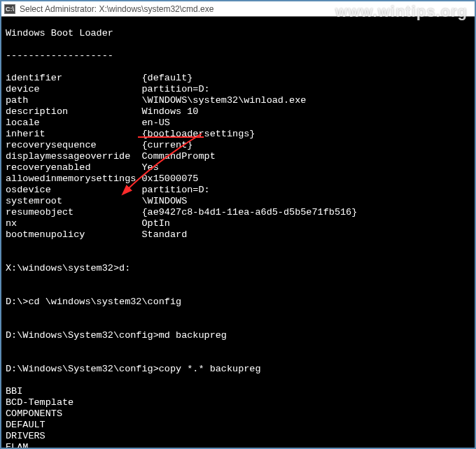  I want to click on bcd-property: displaymessageoverride CommandPrompt, so click(238, 157).